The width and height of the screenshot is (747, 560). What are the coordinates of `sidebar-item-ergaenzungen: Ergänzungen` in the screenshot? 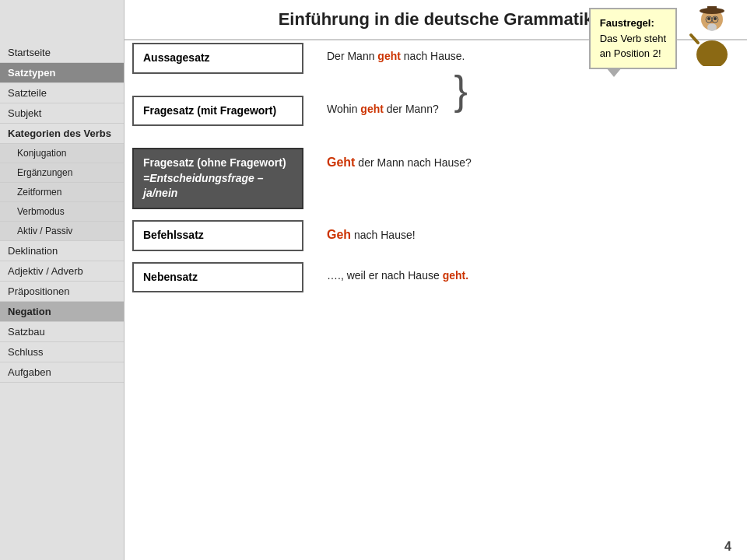 It's located at (62, 173).